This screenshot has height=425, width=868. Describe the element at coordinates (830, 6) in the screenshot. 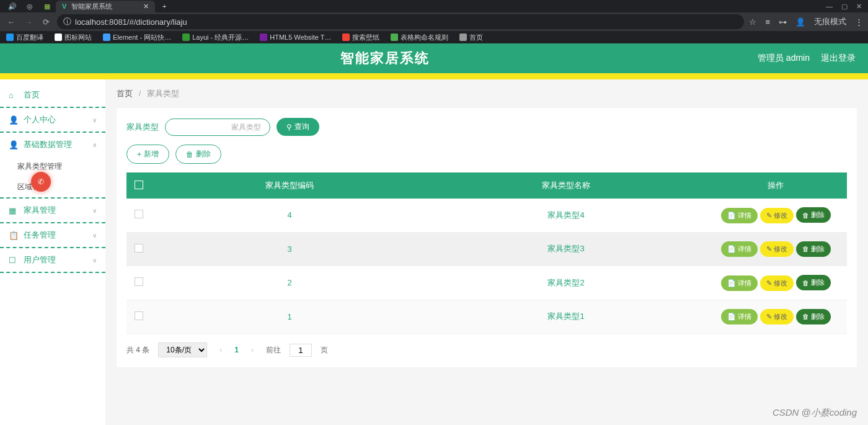

I see `window-minimize-icon: —` at that location.